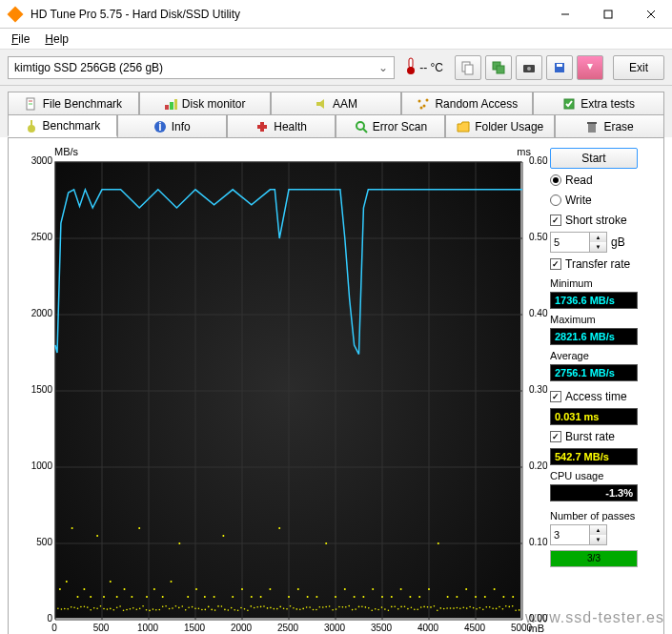 The height and width of the screenshot is (634, 672). What do you see at coordinates (205, 103) in the screenshot?
I see `tab-disk-monitor: Disk monitor` at bounding box center [205, 103].